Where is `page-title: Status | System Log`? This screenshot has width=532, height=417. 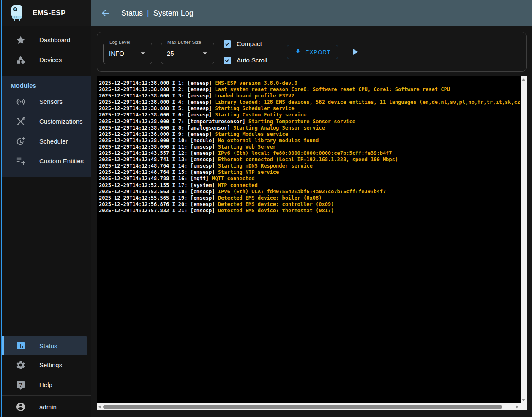
page-title: Status | System Log is located at coordinates (157, 14).